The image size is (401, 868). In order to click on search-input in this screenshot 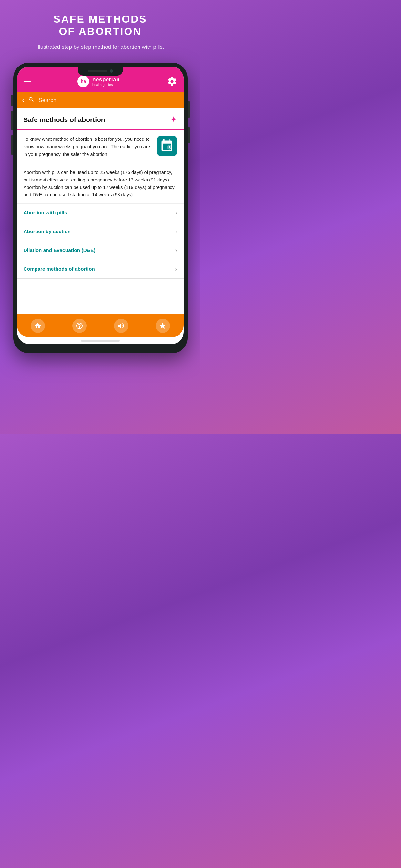, I will do `click(109, 100)`.